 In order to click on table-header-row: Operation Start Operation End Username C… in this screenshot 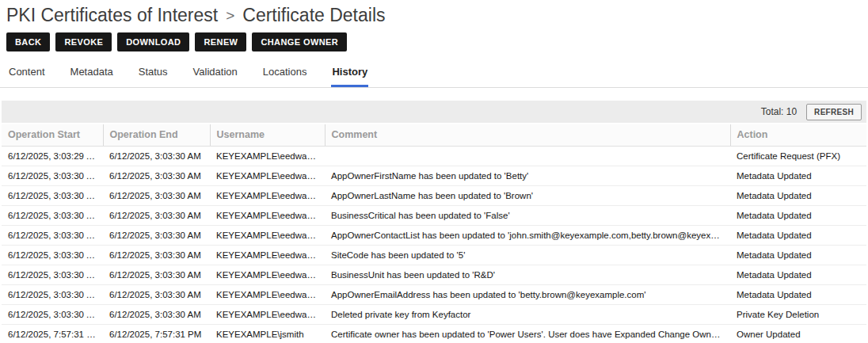, I will do `click(434, 135)`.